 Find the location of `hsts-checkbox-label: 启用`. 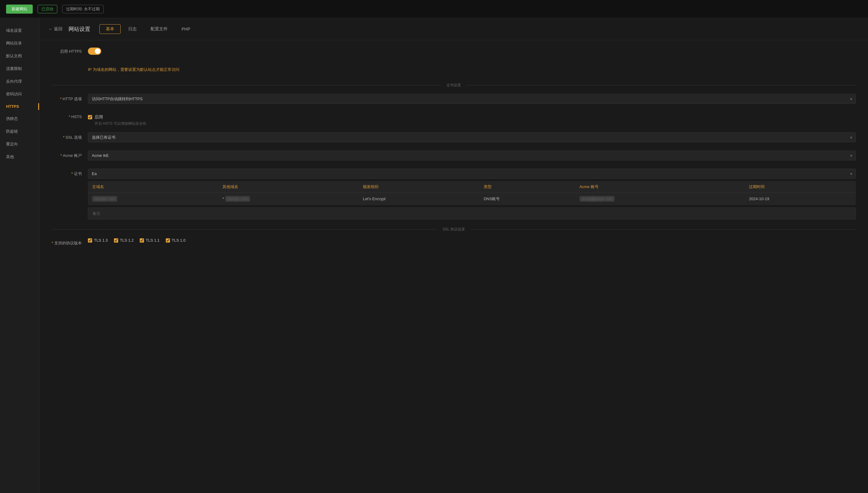

hsts-checkbox-label: 启用 is located at coordinates (99, 117).